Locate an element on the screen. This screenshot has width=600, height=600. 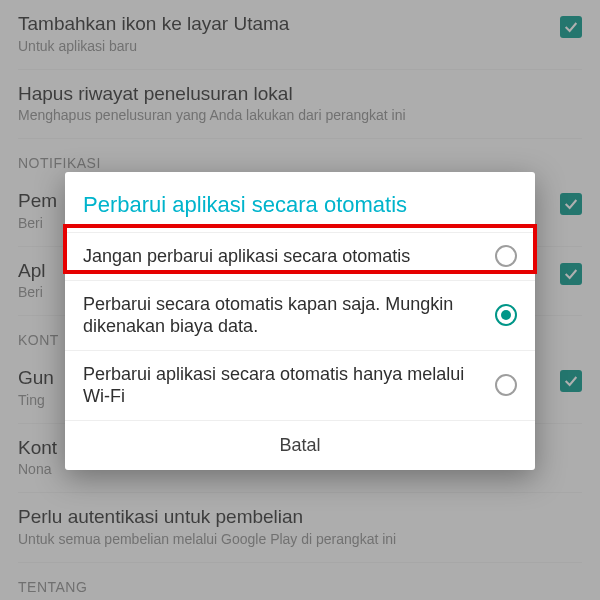
option-auto-update-anytime: Perbarui secara otomatis kapan saja. Mun… is located at coordinates (300, 315).